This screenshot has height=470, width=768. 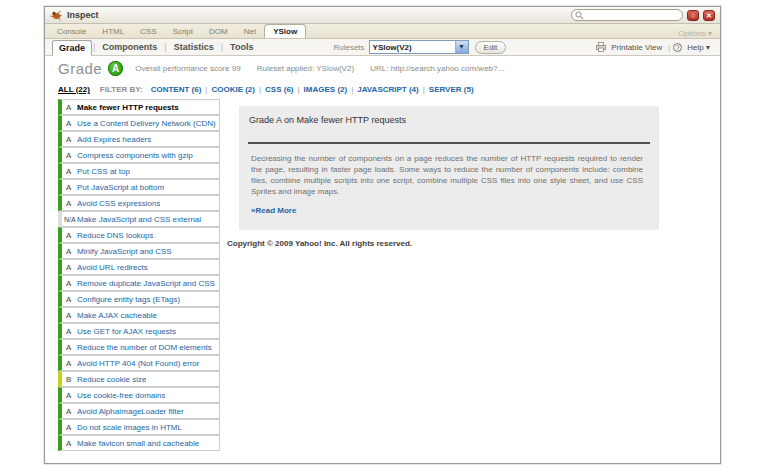 I want to click on help-menu: Help ▾, so click(x=698, y=48).